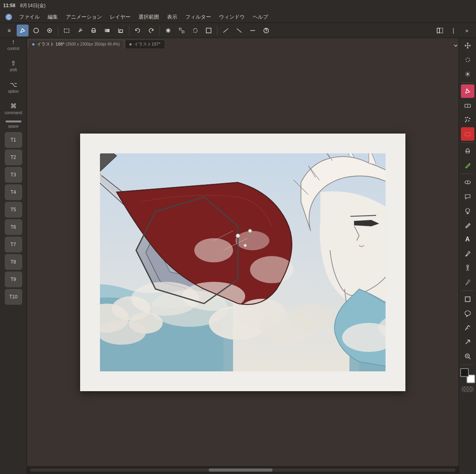  I want to click on divider1, so click(468, 82).